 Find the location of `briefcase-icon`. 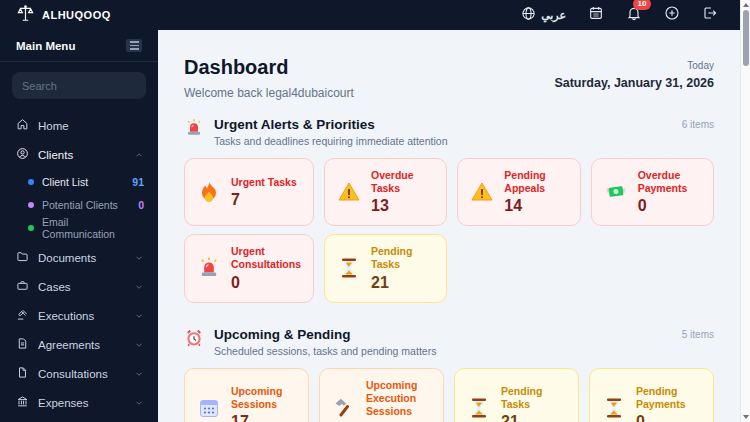

briefcase-icon is located at coordinates (22, 287).